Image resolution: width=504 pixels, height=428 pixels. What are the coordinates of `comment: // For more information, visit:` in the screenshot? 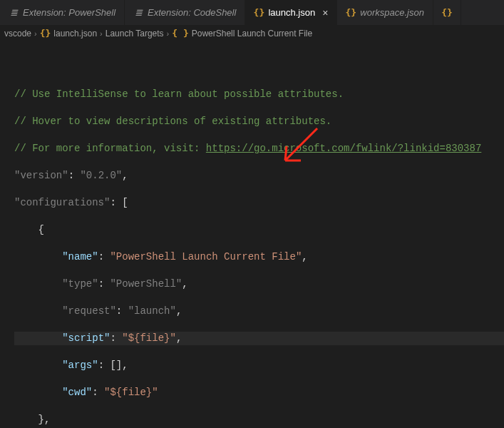 It's located at (110, 148).